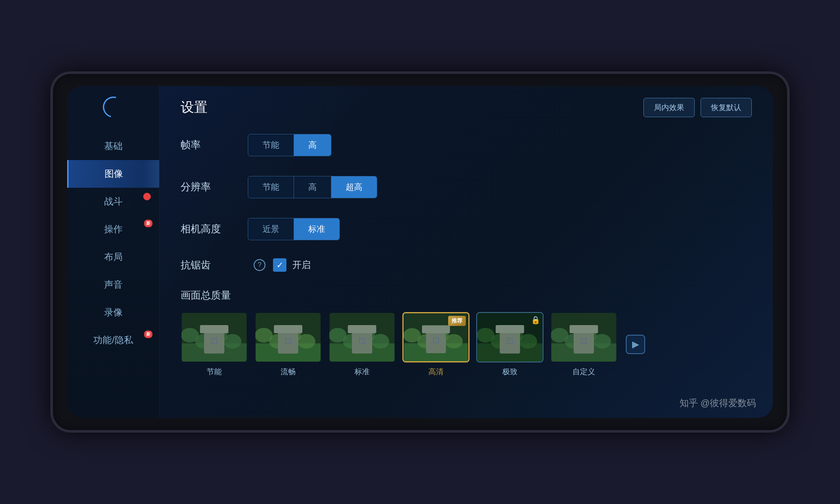 This screenshot has width=840, height=504. What do you see at coordinates (214, 145) in the screenshot?
I see `fps-label: 帧率` at bounding box center [214, 145].